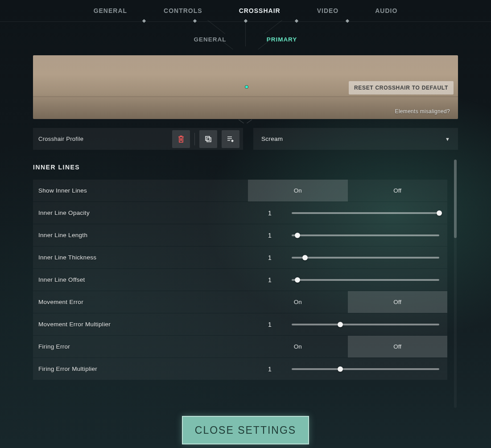 The width and height of the screenshot is (491, 448). What do you see at coordinates (140, 235) in the screenshot?
I see `setting-label: Inner Line Length` at bounding box center [140, 235].